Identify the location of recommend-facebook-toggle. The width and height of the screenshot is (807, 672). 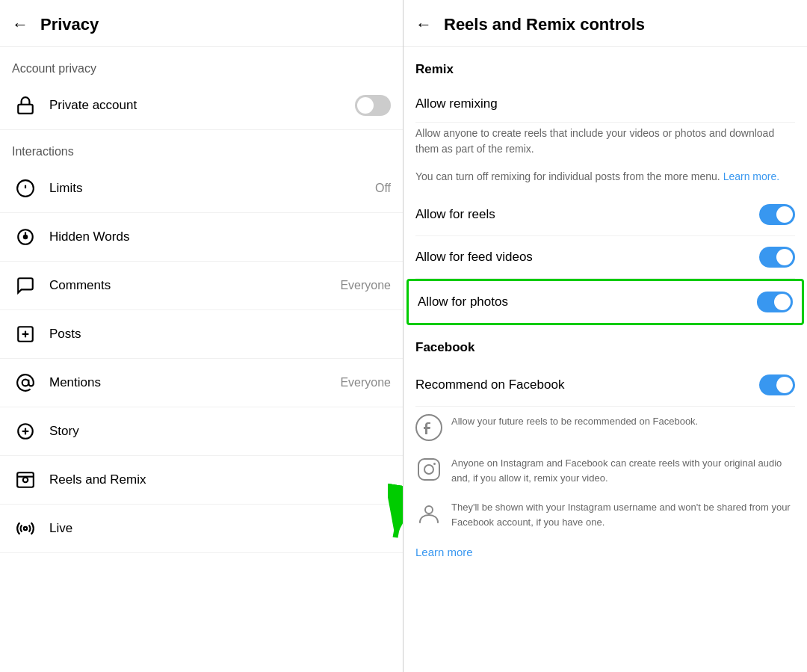
(777, 385).